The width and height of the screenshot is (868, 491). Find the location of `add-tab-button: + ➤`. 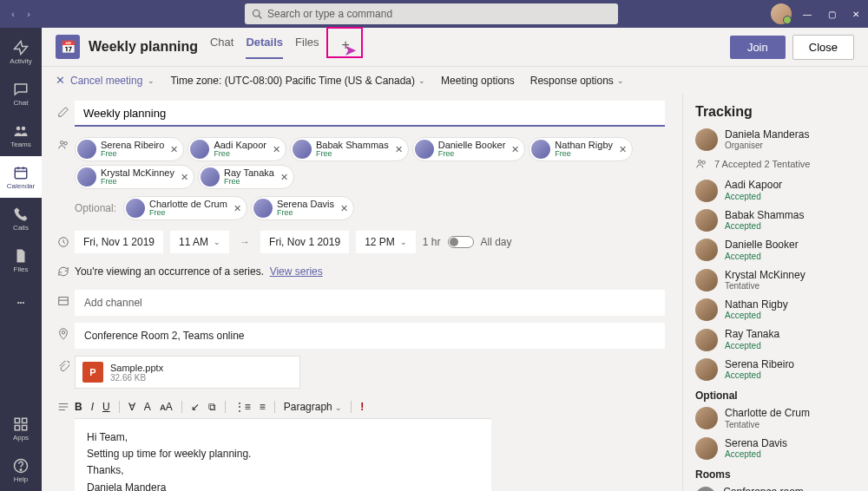

add-tab-button: + ➤ is located at coordinates (345, 47).